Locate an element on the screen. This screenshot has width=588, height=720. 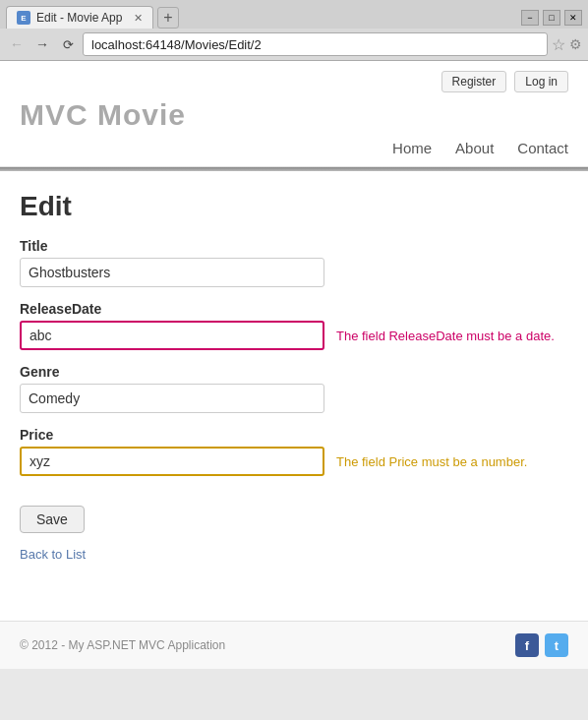
nav-about: About is located at coordinates (474, 148).